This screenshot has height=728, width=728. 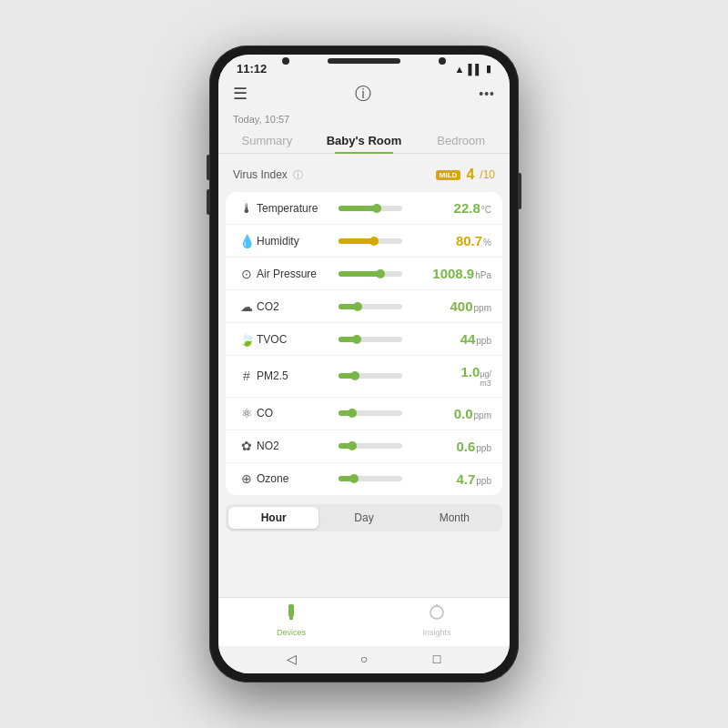 What do you see at coordinates (364, 660) in the screenshot?
I see `android-nav: ◁ ○ □` at bounding box center [364, 660].